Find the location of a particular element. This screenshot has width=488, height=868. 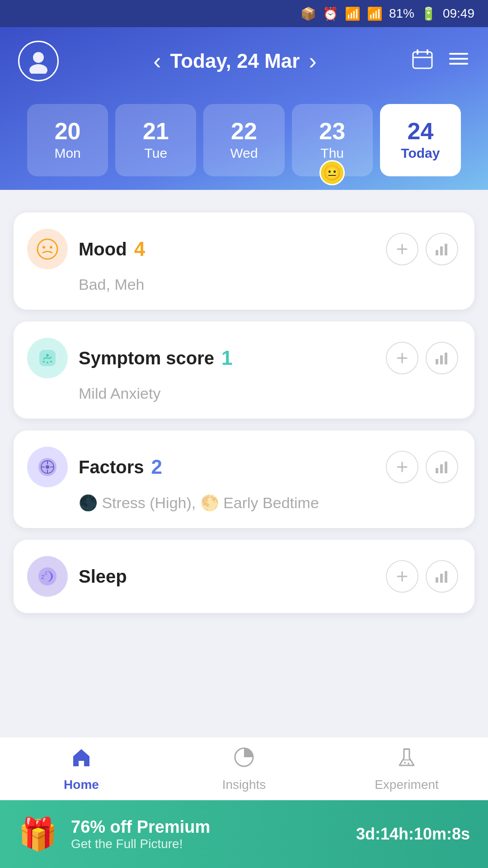

clock: 09:49 is located at coordinates (459, 14).